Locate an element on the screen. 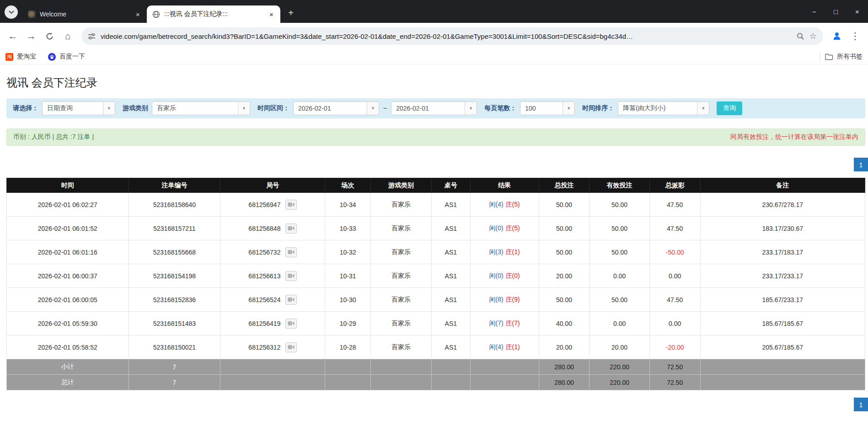 The height and width of the screenshot is (436, 868). result-banker: 庄(5) is located at coordinates (513, 228).